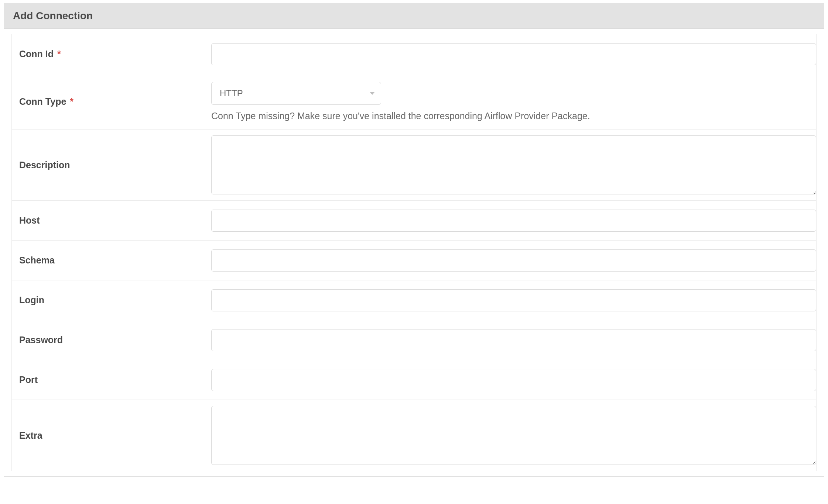 The height and width of the screenshot is (504, 828). What do you see at coordinates (372, 93) in the screenshot?
I see `chevron-down-icon` at bounding box center [372, 93].